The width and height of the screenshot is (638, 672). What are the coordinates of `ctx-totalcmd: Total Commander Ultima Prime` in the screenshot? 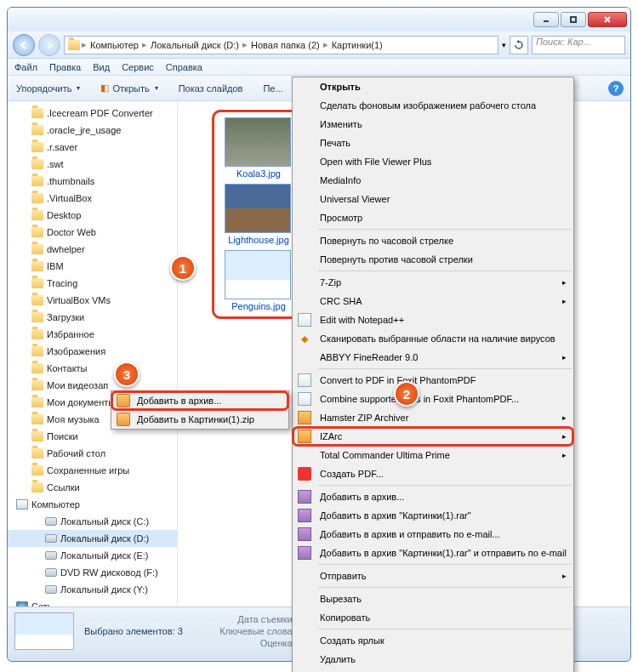 It's located at (433, 455).